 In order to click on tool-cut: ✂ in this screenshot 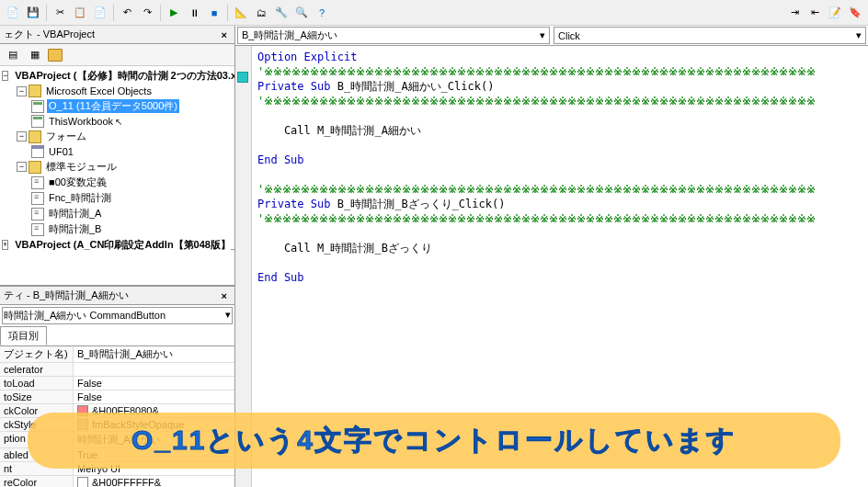, I will do `click(60, 13)`.